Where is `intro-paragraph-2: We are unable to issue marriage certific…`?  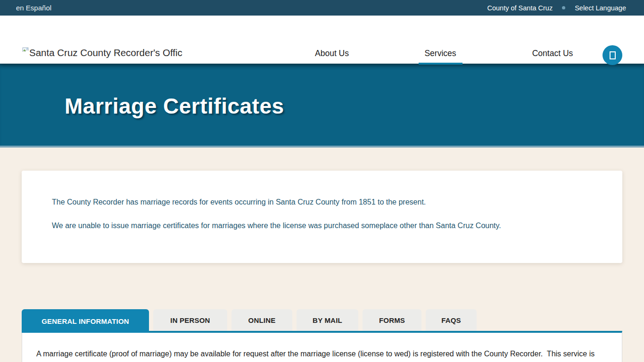
intro-paragraph-2: We are unable to issue marriage certific… is located at coordinates (322, 226).